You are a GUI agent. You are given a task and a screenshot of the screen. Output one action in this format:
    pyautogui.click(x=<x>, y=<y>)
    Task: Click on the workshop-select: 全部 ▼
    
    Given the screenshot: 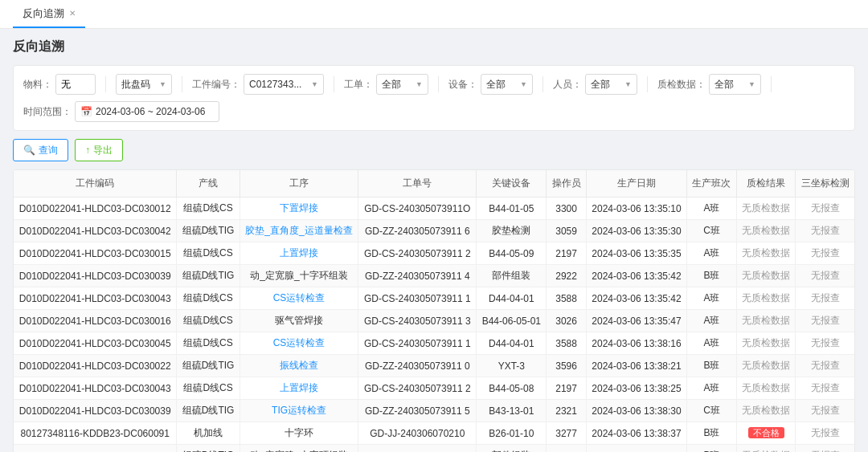 What is the action you would take?
    pyautogui.click(x=402, y=84)
    